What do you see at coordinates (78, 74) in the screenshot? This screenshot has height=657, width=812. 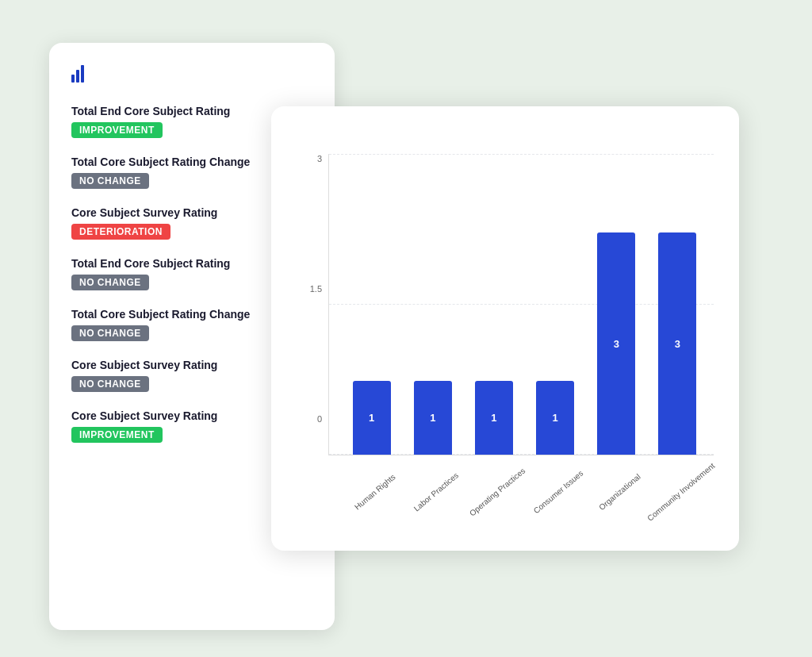 I see `bar-chart-icon` at bounding box center [78, 74].